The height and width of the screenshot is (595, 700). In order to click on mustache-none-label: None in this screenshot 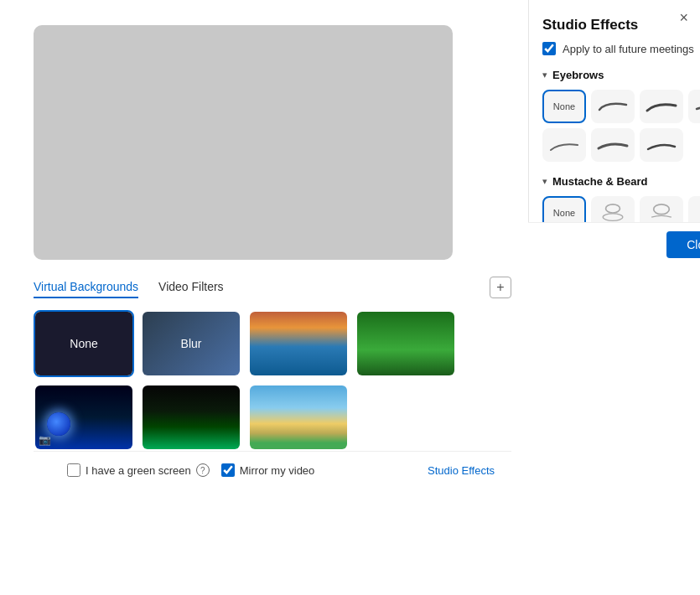, I will do `click(564, 213)`.